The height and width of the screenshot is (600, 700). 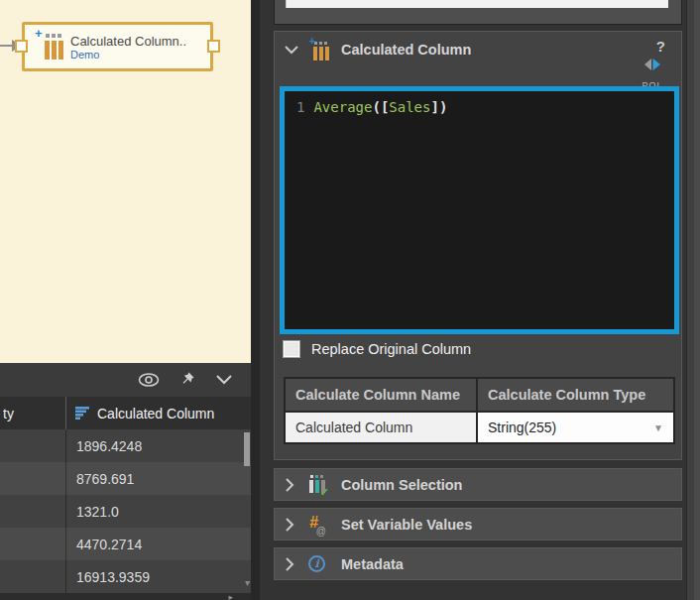 What do you see at coordinates (391, 349) in the screenshot?
I see `checkbox-label: Replace Original Column` at bounding box center [391, 349].